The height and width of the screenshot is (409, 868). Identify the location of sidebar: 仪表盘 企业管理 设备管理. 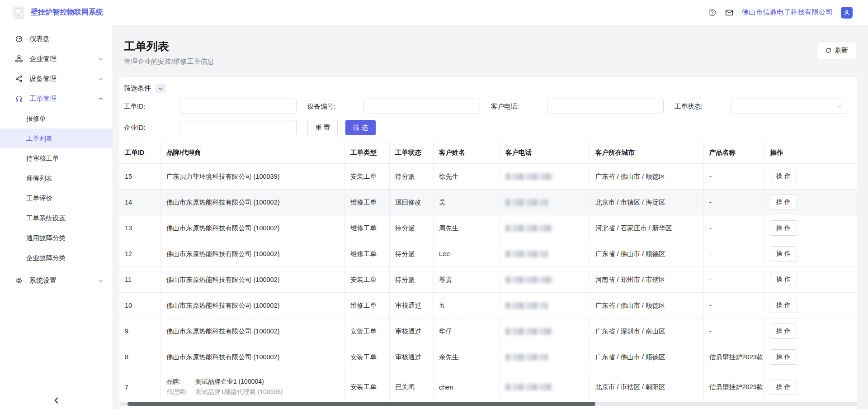
(57, 217).